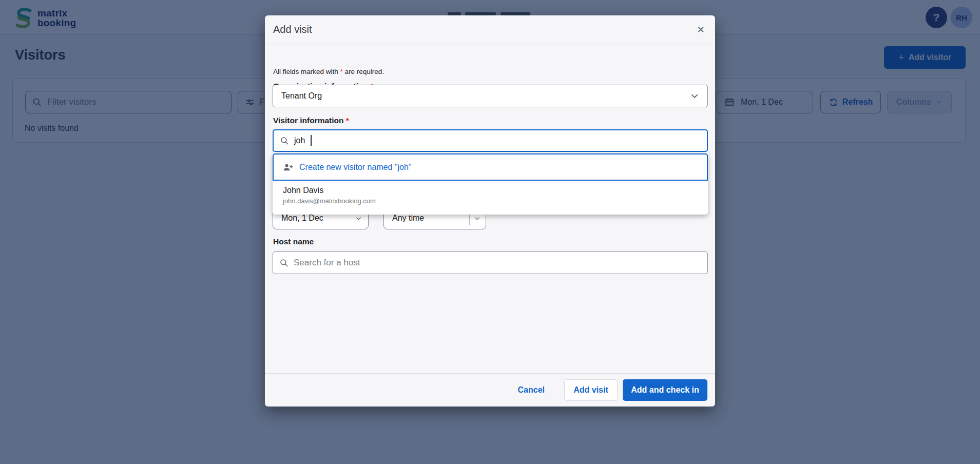 This screenshot has width=980, height=464. I want to click on dialog-title: Add visit, so click(293, 30).